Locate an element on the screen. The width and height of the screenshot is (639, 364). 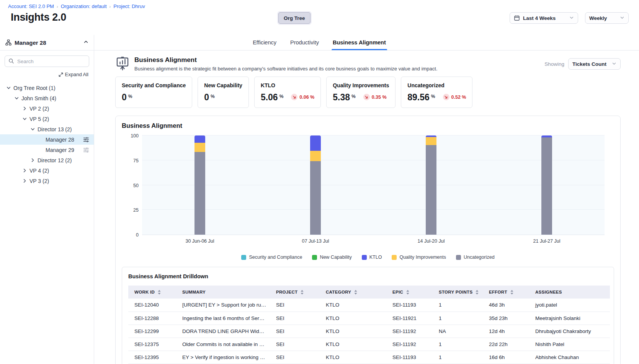
tree-item-vp-3-2-: VP 3 (2) is located at coordinates (47, 181).